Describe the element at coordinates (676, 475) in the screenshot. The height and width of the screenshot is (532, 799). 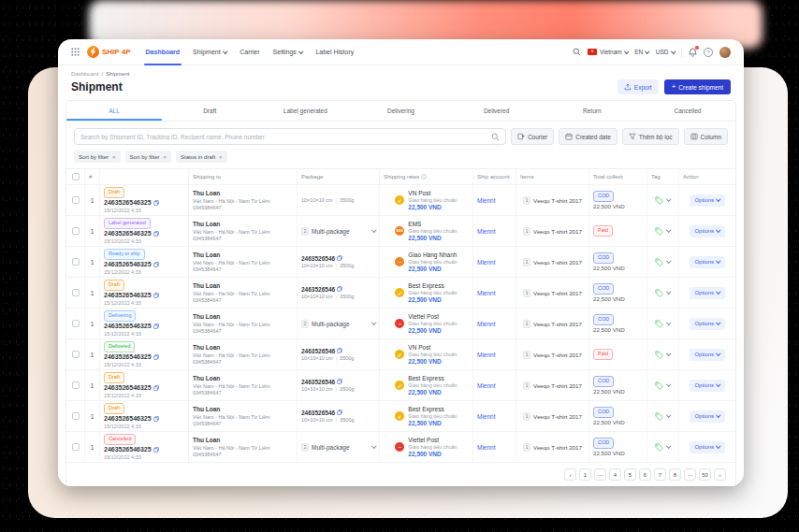
I see `pagination-page: 8` at that location.